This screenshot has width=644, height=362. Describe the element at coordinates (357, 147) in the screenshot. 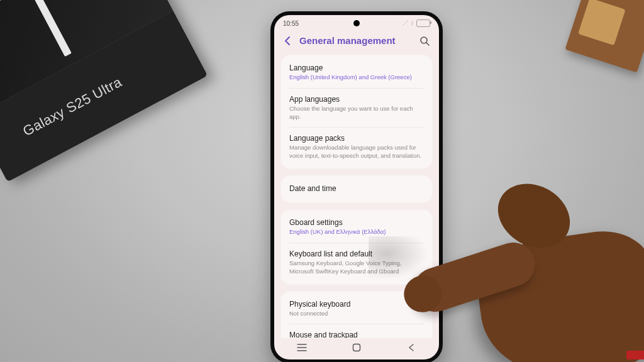

I see `settings-row-language-packs: Language packs Manage downloadable langu…` at that location.